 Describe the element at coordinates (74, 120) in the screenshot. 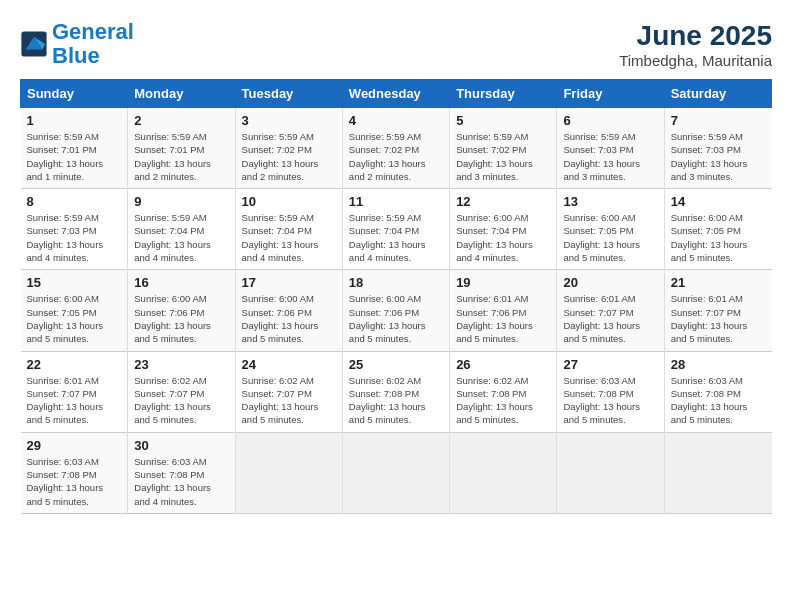

I see `day-number: 1` at that location.